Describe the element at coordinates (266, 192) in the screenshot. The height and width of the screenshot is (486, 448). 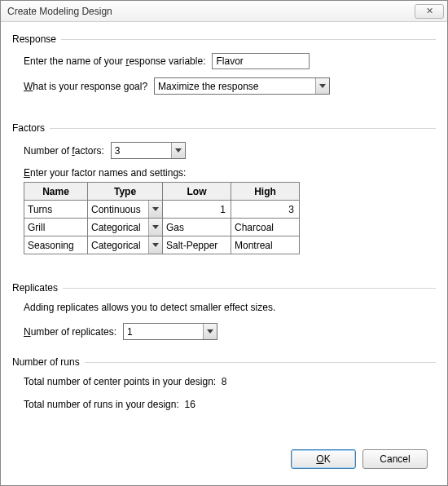
I see `col-header-high: High` at that location.